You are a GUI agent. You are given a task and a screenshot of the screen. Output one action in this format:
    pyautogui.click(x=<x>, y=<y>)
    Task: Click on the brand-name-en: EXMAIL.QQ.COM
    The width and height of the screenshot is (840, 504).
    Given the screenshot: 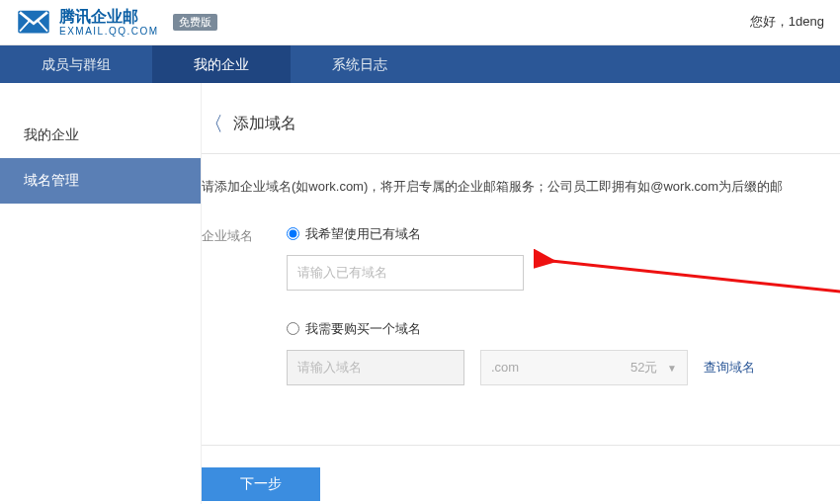 What is the action you would take?
    pyautogui.click(x=109, y=32)
    